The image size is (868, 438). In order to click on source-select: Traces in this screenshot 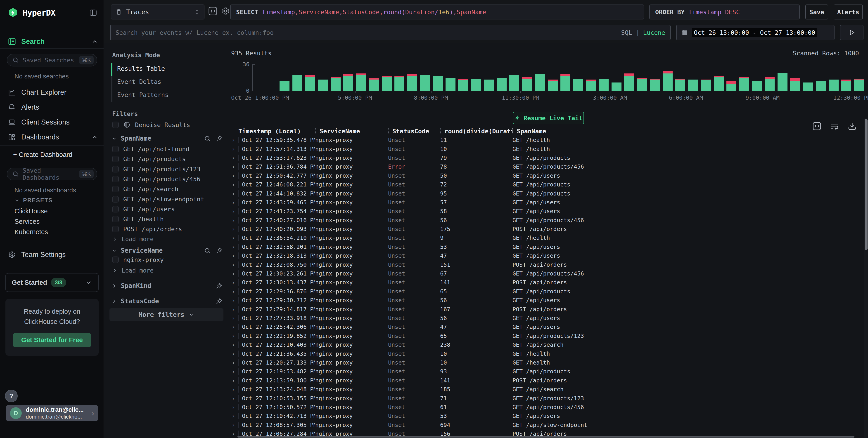, I will do `click(158, 12)`.